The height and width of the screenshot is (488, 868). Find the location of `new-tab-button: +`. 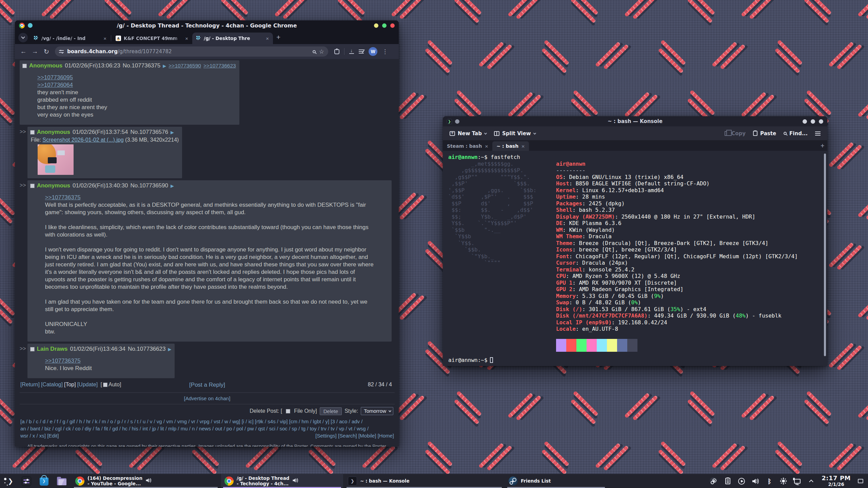

new-tab-button: + is located at coordinates (278, 37).